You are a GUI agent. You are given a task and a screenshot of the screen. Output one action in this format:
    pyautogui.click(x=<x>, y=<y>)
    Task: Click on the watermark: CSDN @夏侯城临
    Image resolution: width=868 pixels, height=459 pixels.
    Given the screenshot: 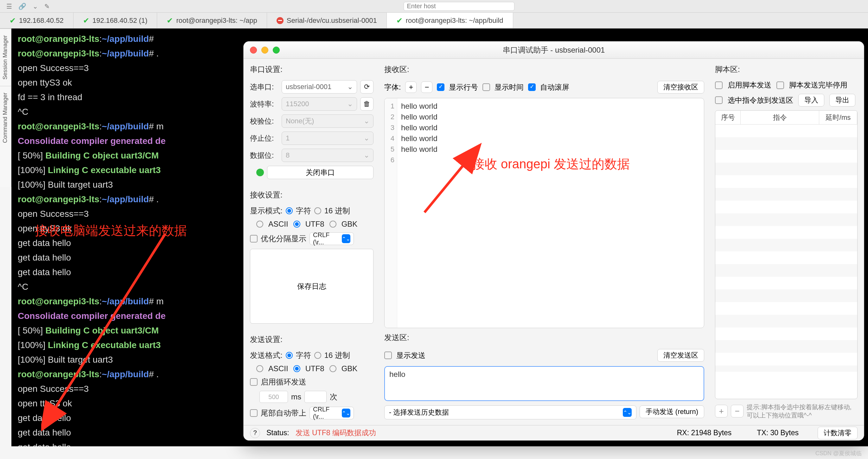 What is the action you would take?
    pyautogui.click(x=838, y=453)
    